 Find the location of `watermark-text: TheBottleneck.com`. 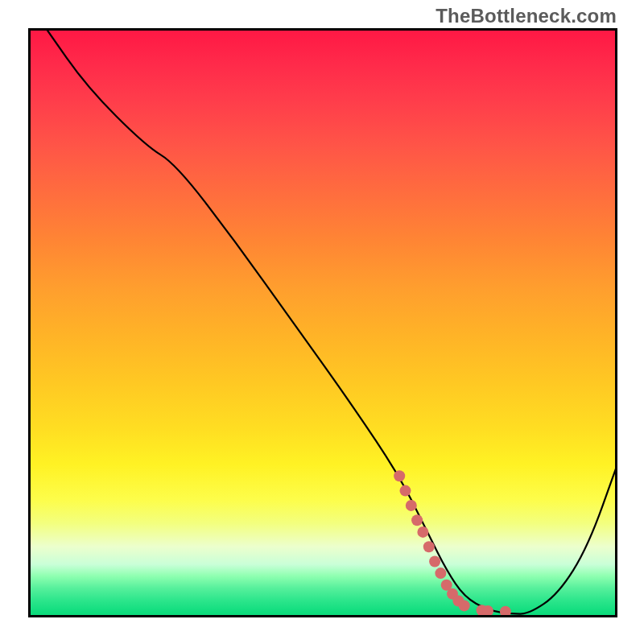

watermark-text: TheBottleneck.com is located at coordinates (526, 16).